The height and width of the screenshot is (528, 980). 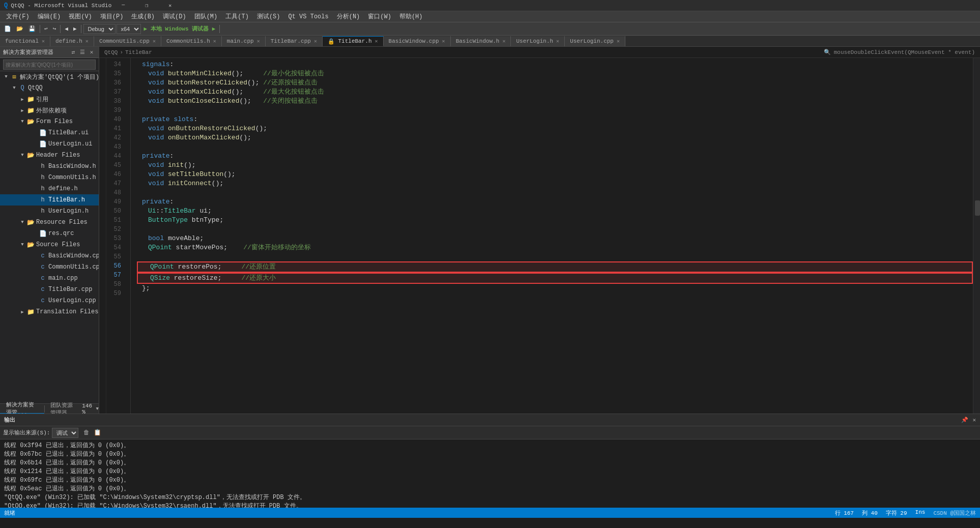 I want to click on output-source-selector: 调试, so click(x=65, y=433).